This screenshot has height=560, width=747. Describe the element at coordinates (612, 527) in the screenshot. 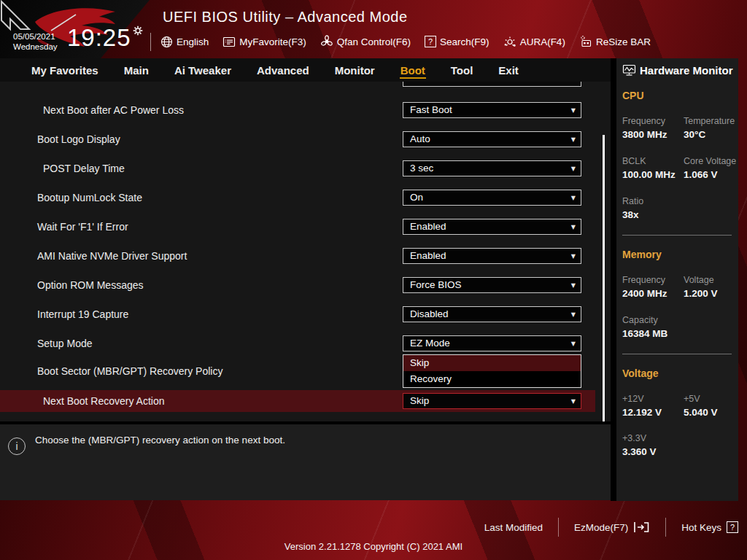

I see `ezmode-button: EzMode(F7)` at that location.